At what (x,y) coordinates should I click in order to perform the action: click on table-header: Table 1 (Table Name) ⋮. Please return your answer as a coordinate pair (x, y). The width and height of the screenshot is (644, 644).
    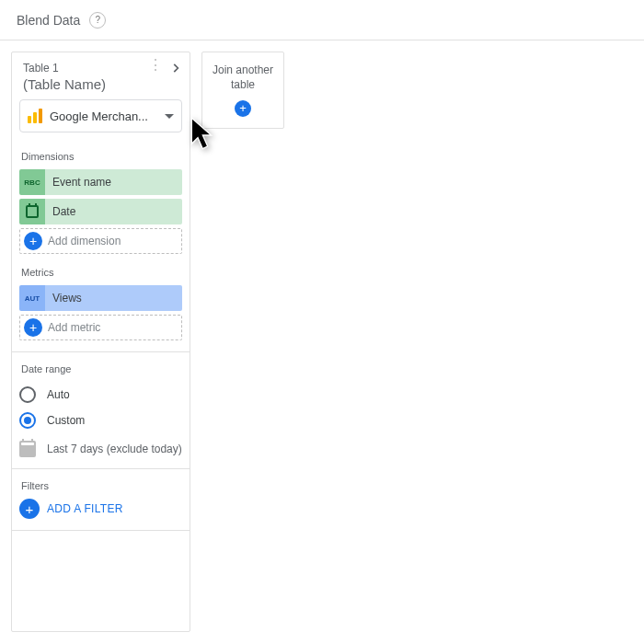
    Looking at the image, I should click on (101, 75).